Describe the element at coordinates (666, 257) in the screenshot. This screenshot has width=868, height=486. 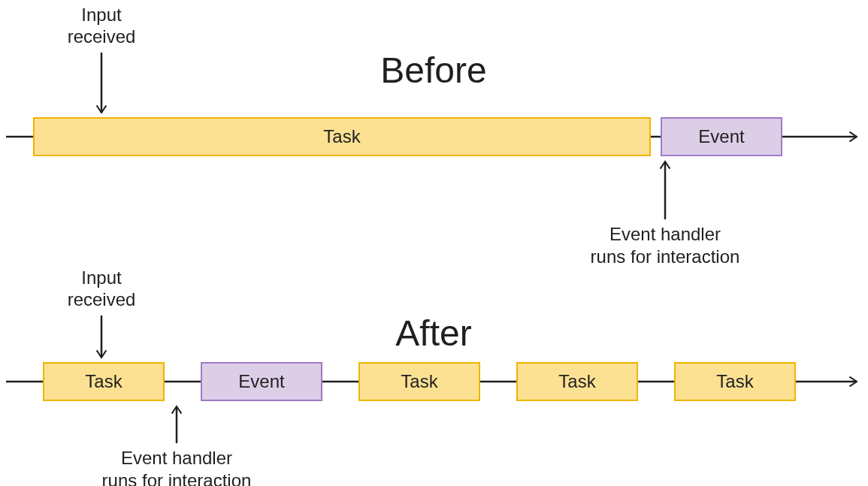
I see `before-handler-label-line2: runs for interaction` at that location.